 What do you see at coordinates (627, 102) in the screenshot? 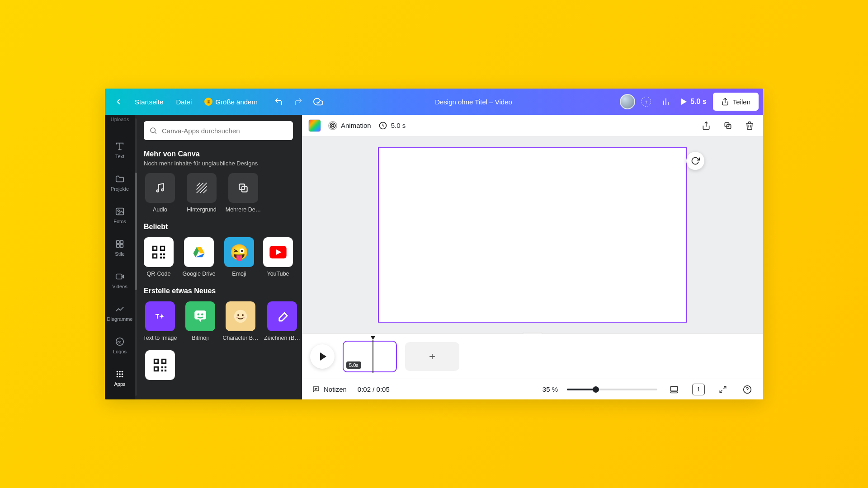
I see `avatar` at bounding box center [627, 102].